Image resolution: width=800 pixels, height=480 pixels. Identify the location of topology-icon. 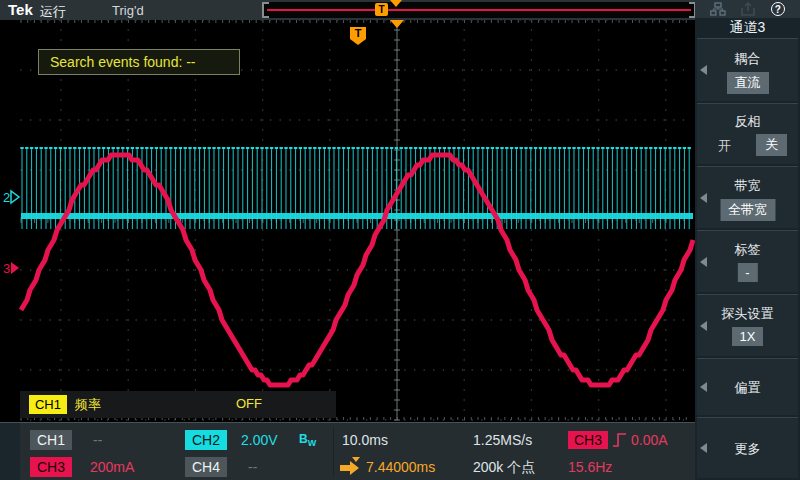
(718, 9).